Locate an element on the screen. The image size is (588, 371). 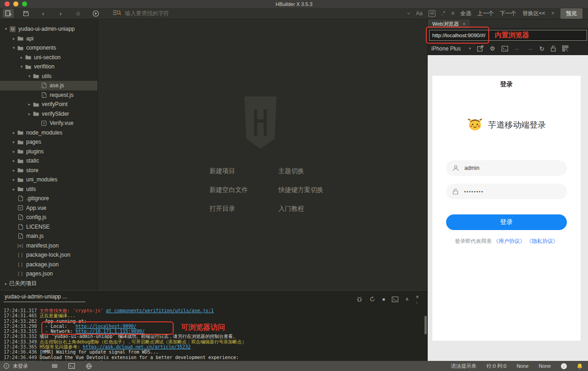
stop-icon: ■ is located at coordinates (384, 299).